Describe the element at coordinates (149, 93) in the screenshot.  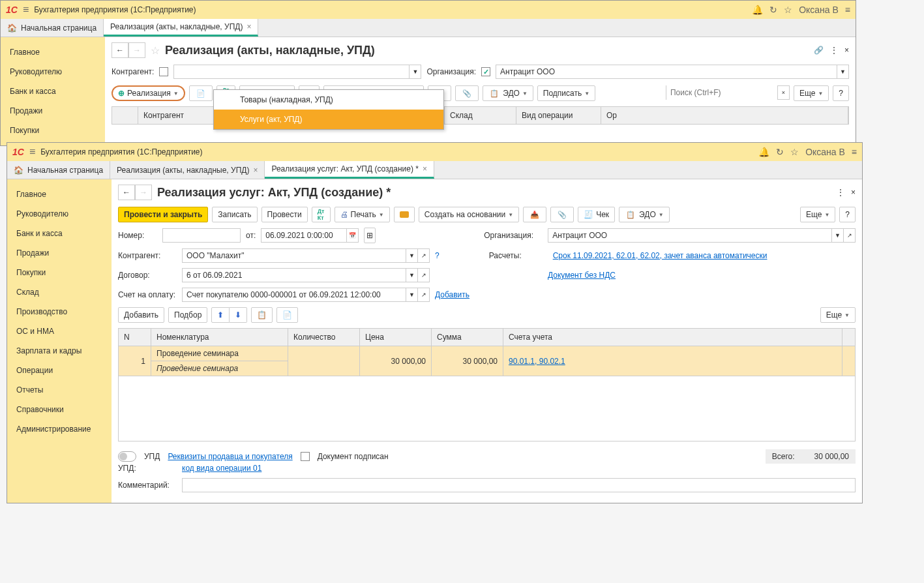
I see `realize-button: ⊕ Реализация ▼` at that location.